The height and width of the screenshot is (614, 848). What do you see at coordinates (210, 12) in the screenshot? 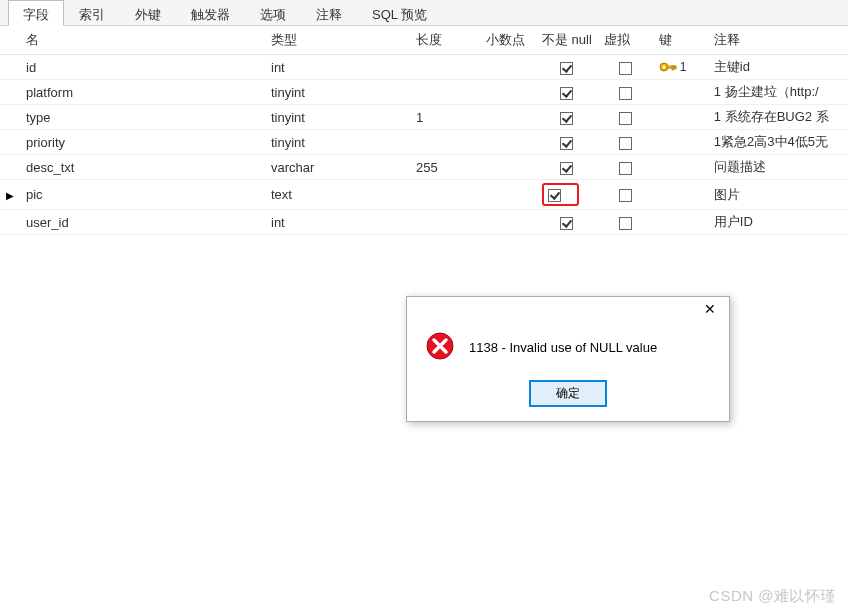
I see `tab-trigger: 触发器` at bounding box center [210, 12].